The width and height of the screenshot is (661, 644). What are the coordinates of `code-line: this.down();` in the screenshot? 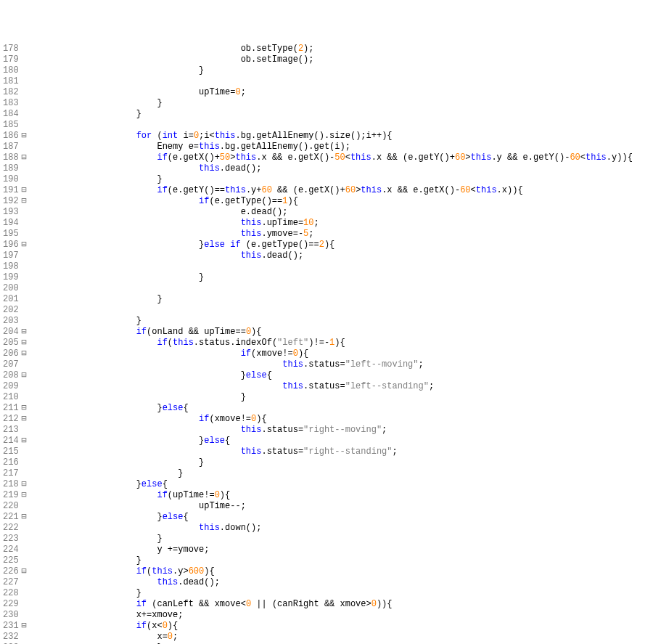 It's located at (332, 529).